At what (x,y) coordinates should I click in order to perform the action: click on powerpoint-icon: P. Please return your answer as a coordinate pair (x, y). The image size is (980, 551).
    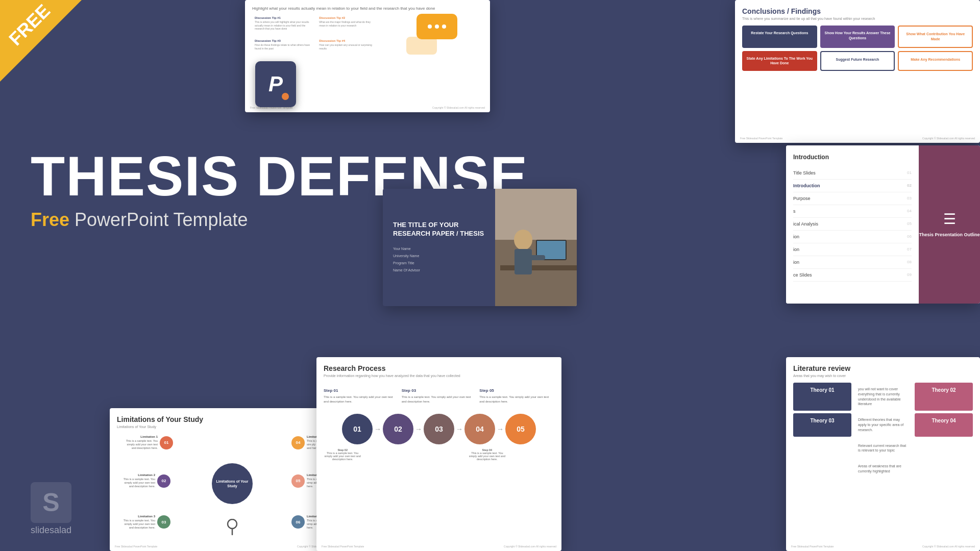
    Looking at the image, I should click on (276, 84).